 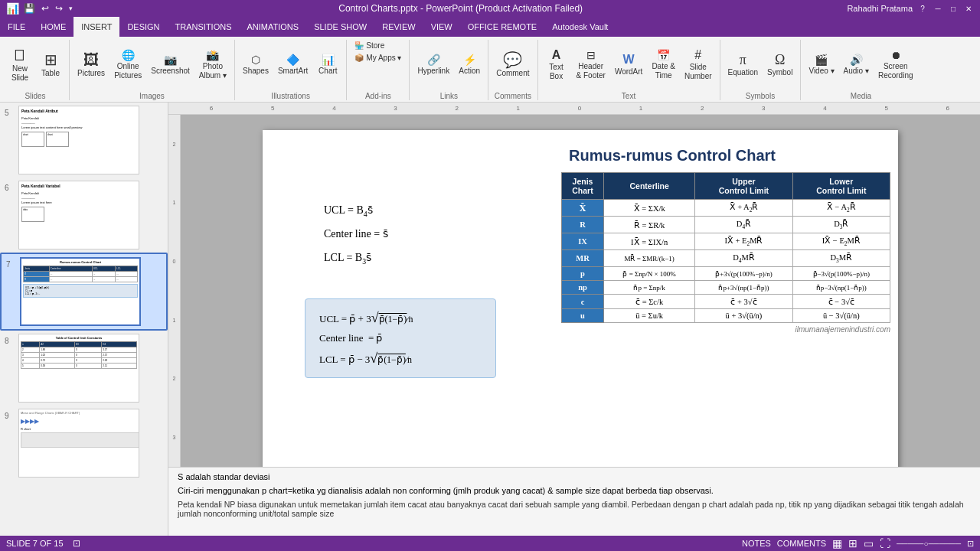 What do you see at coordinates (574, 491) in the screenshot?
I see `notes-pchart-text: Ciri-ciri menggunakan p chart=ketika yg …` at bounding box center [574, 491].